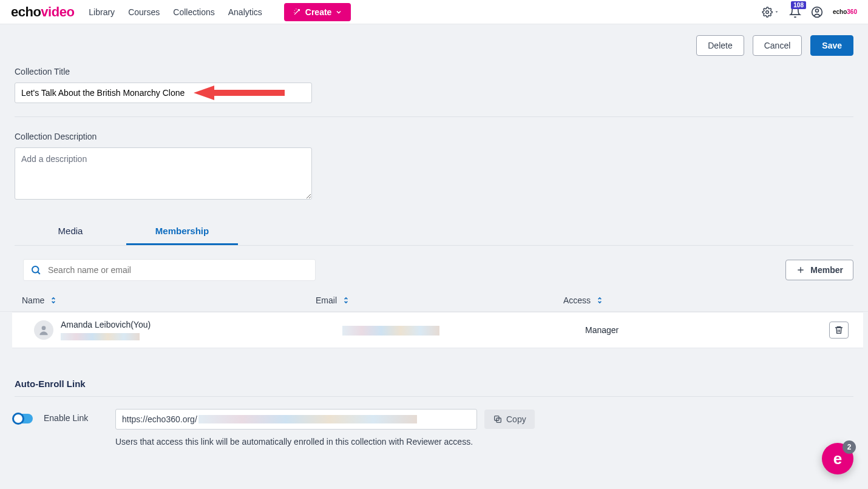  Describe the element at coordinates (74, 418) in the screenshot. I see `enable-link-label: Enable Link` at that location.